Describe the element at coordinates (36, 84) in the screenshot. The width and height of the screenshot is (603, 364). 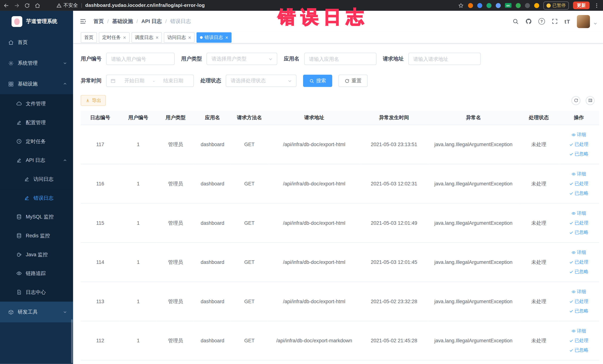
I see `sidebar-item-infrastructure: 基础设施` at that location.